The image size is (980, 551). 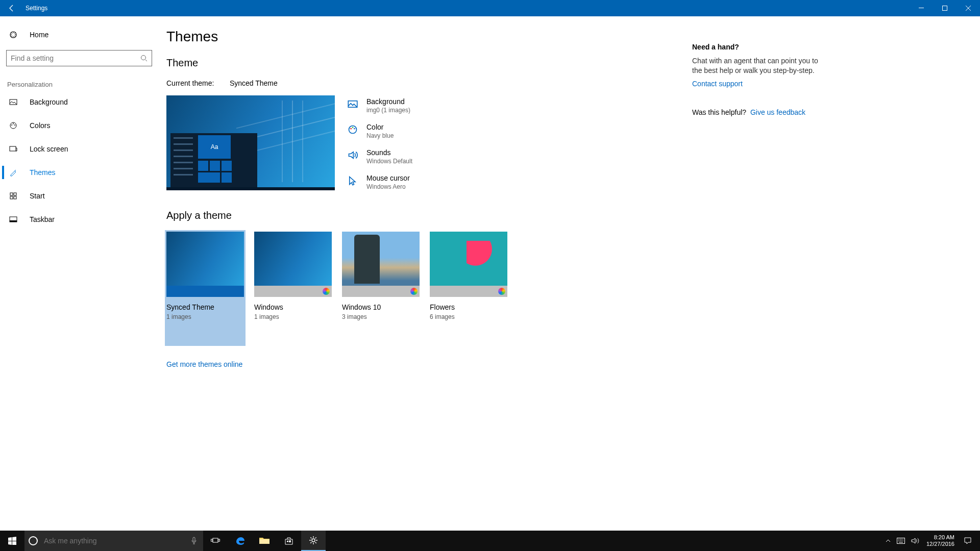 What do you see at coordinates (469, 288) in the screenshot?
I see `theme-card-flowers: Flowers 6 images` at bounding box center [469, 288].